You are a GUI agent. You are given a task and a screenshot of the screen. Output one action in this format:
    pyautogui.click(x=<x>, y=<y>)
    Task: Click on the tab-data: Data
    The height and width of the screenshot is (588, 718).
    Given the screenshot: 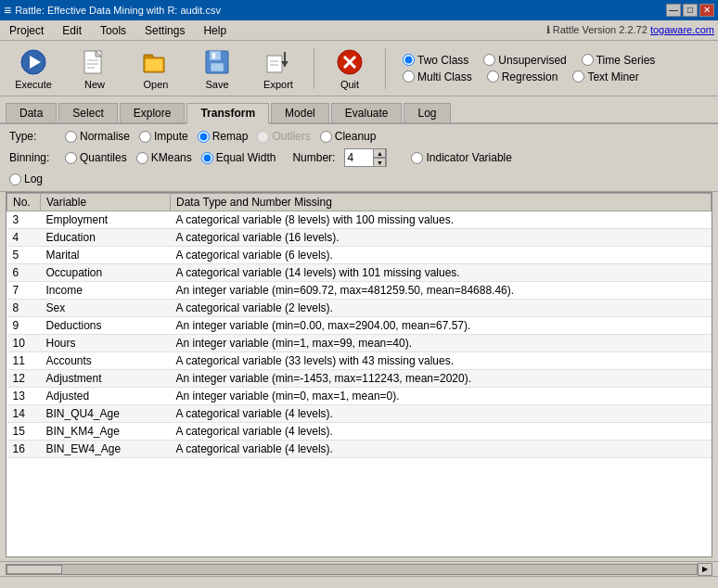 What is the action you would take?
    pyautogui.click(x=32, y=113)
    